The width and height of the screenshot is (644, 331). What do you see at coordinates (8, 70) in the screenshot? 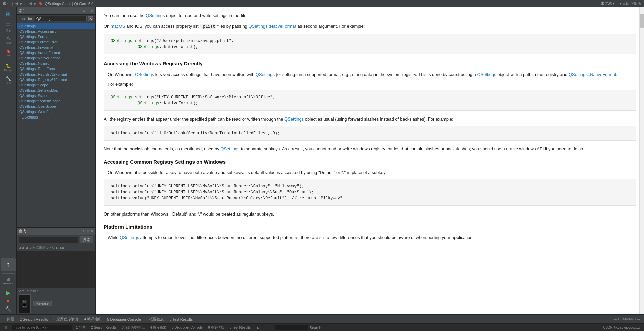
I see `debug-label: Debug` at bounding box center [8, 70].